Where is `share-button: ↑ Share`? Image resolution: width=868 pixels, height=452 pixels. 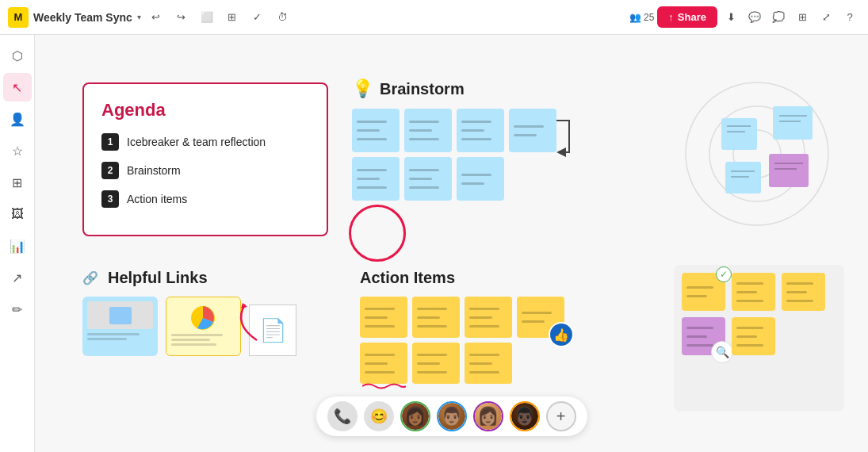
share-button: ↑ Share is located at coordinates (687, 17).